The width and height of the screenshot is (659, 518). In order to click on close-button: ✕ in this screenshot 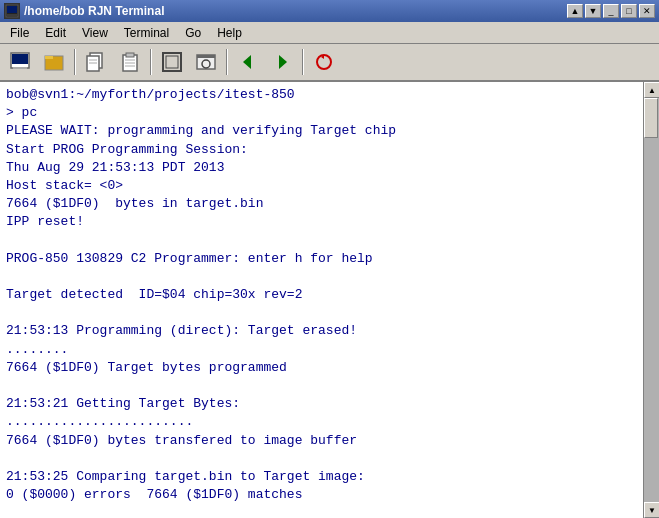, I will do `click(647, 11)`.